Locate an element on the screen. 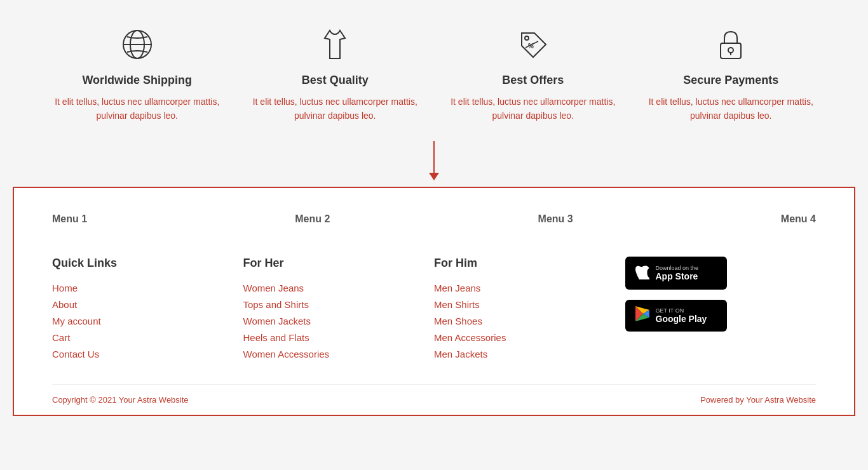 Image resolution: width=868 pixels, height=470 pixels. globe-icon is located at coordinates (137, 44).